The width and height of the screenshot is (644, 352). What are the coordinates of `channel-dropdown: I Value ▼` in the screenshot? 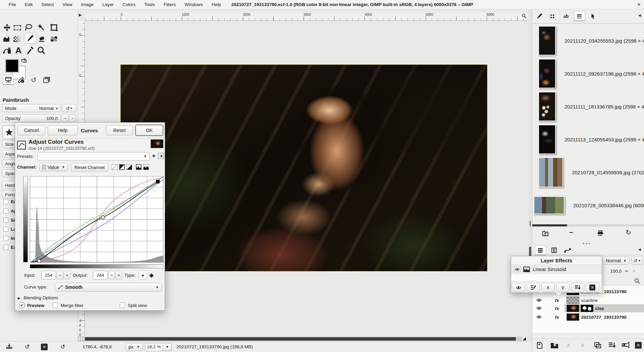 It's located at (54, 167).